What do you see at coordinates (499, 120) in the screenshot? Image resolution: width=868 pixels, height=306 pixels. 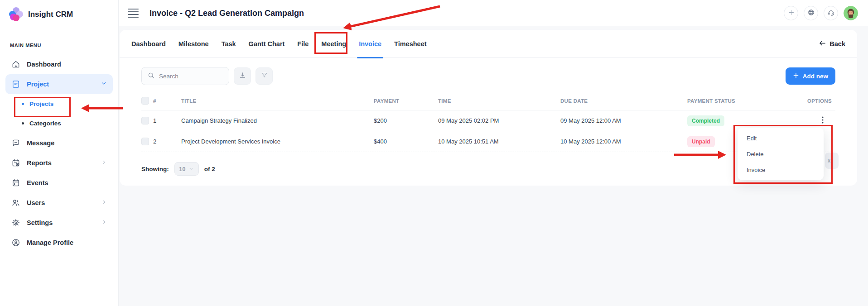 I see `cell-time: 09 May 2025 02:02 PM` at bounding box center [499, 120].